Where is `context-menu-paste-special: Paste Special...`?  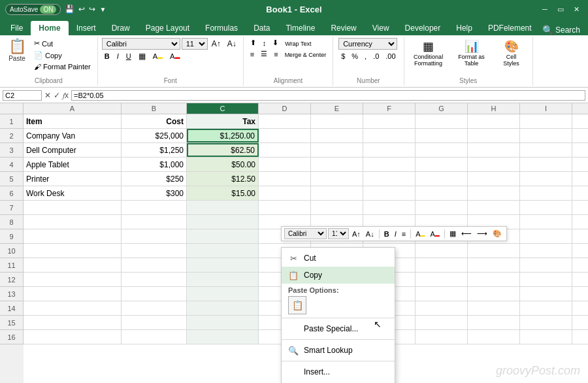 context-menu-paste-special: Paste Special... is located at coordinates (338, 329).